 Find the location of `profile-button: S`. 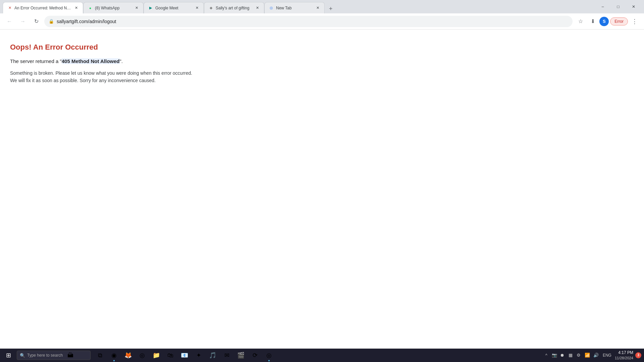

profile-button: S is located at coordinates (604, 21).